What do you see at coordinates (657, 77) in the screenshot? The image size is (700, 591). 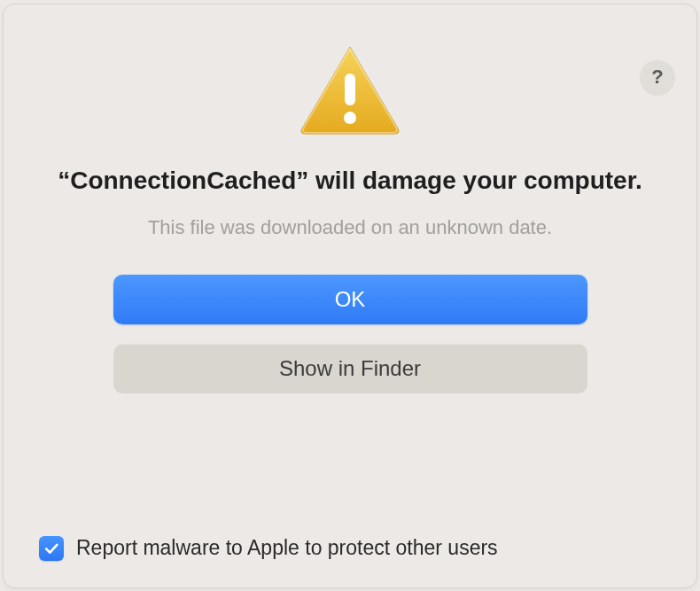 I see `help-icon-label: ?` at bounding box center [657, 77].